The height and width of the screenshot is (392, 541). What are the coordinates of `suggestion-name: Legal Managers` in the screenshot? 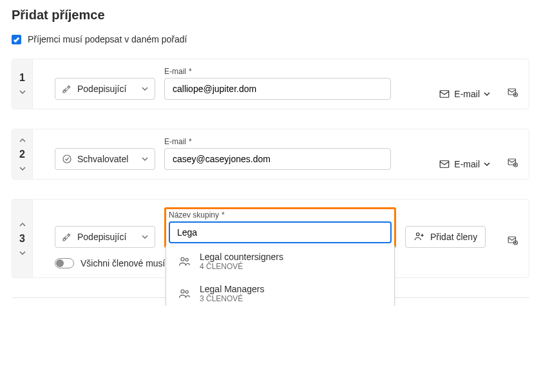 It's located at (232, 289).